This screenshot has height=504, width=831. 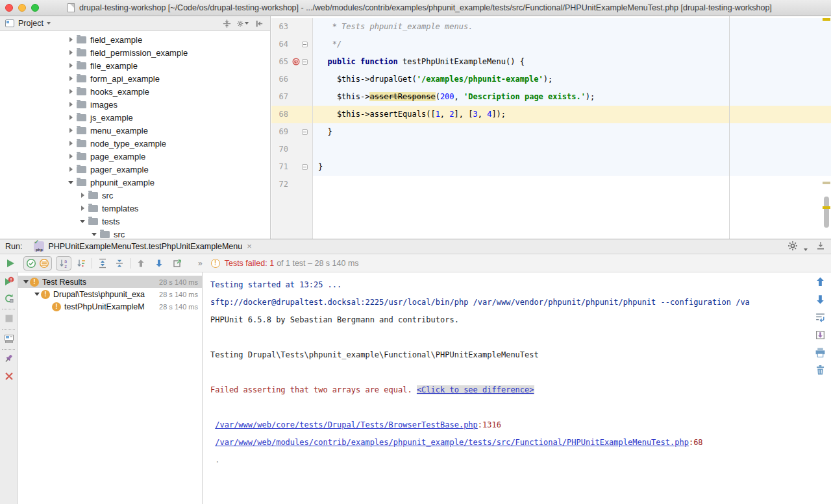 What do you see at coordinates (551, 167) in the screenshot?
I see `editor-line: 71}` at bounding box center [551, 167].